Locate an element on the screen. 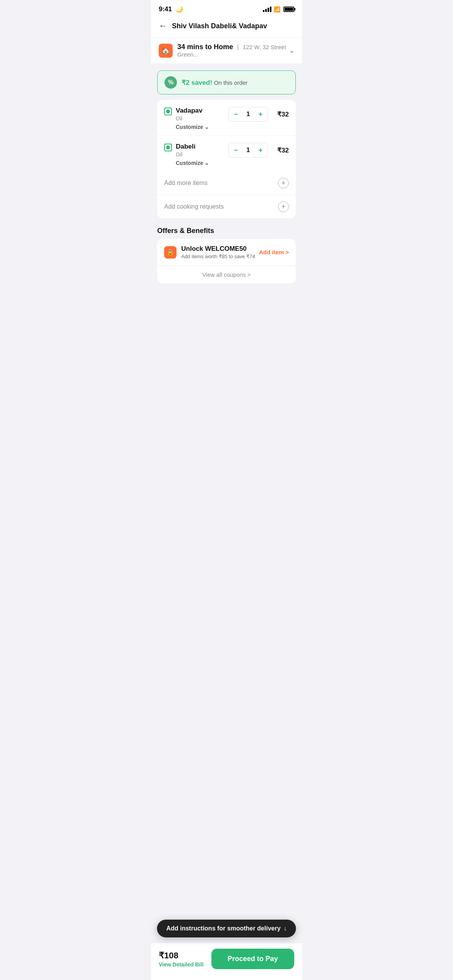 Image resolution: width=453 pixels, height=980 pixels. view-coupons-button: View all coupons > is located at coordinates (226, 275).